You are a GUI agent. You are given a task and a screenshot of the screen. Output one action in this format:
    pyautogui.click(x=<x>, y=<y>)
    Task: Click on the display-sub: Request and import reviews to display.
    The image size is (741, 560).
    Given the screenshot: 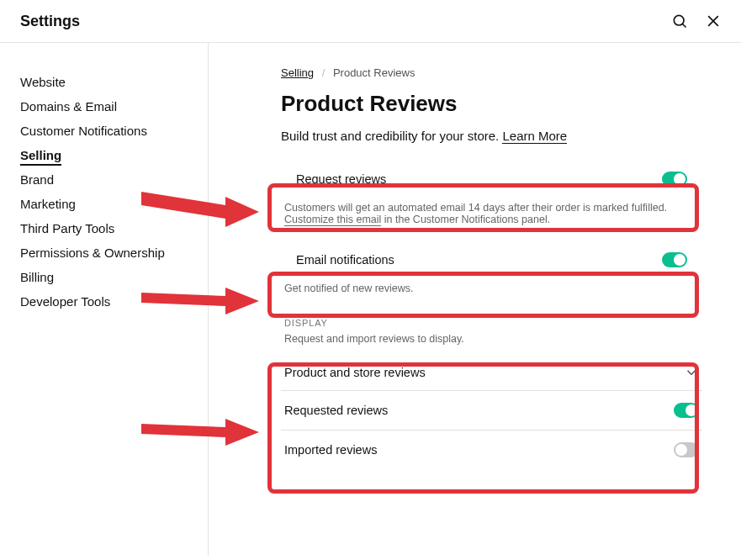 What is the action you would take?
    pyautogui.click(x=491, y=345)
    